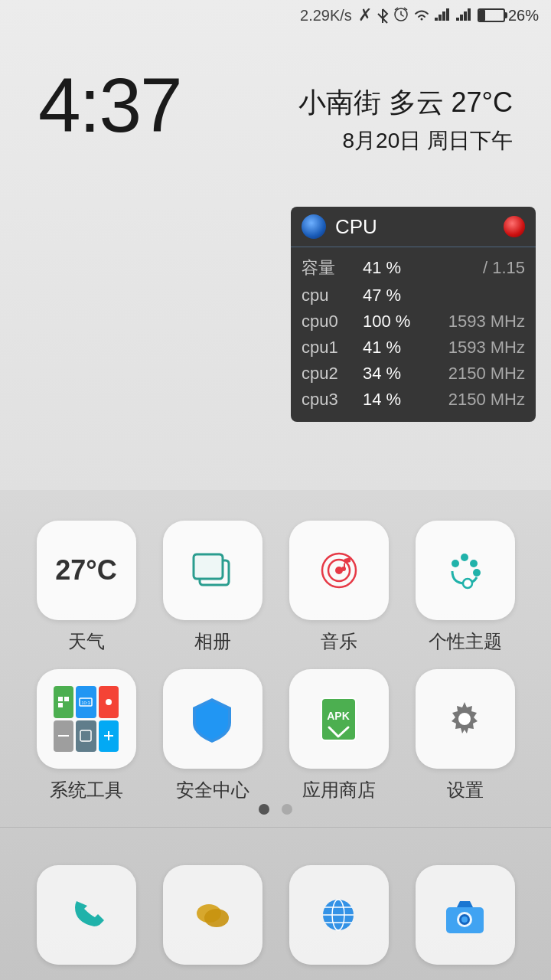 The image size is (551, 980). I want to click on cpu-label-0: 容量, so click(332, 268).